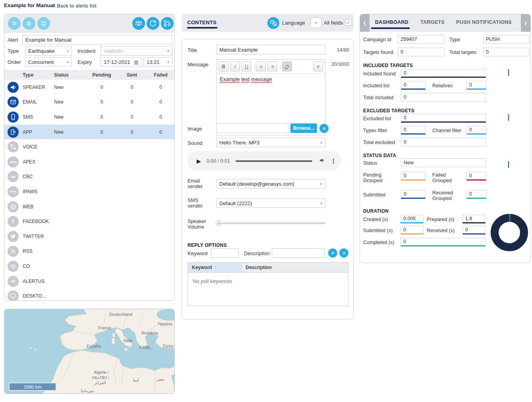 The height and width of the screenshot is (402, 532). What do you see at coordinates (199, 161) in the screenshot?
I see `audio-play-icon: ▶` at bounding box center [199, 161].